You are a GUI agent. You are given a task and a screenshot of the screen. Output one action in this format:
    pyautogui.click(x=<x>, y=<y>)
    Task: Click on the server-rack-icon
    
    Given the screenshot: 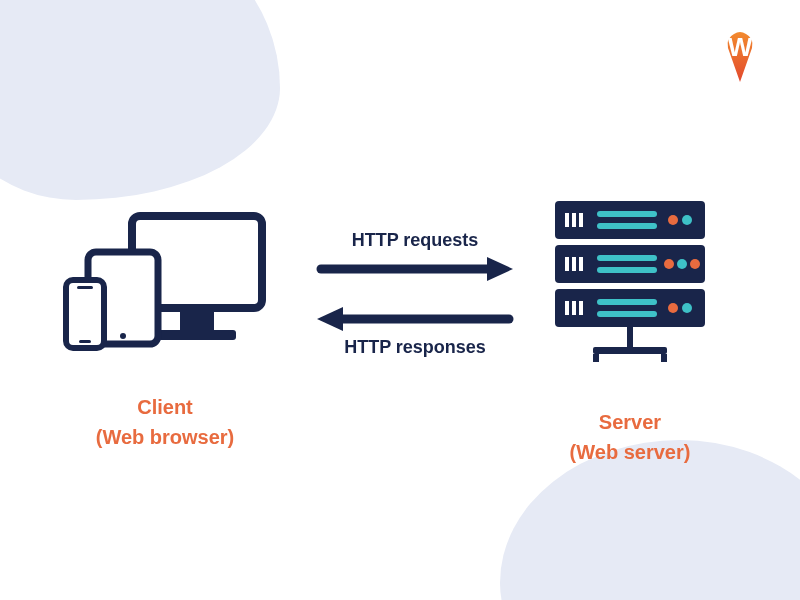 What is the action you would take?
    pyautogui.click(x=630, y=285)
    